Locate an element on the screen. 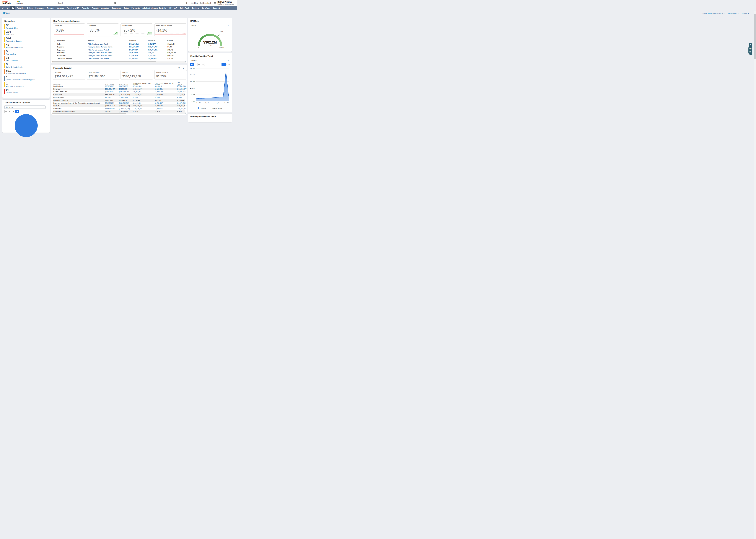  recent-records-icon: ⟲ is located at coordinates (186, 3).